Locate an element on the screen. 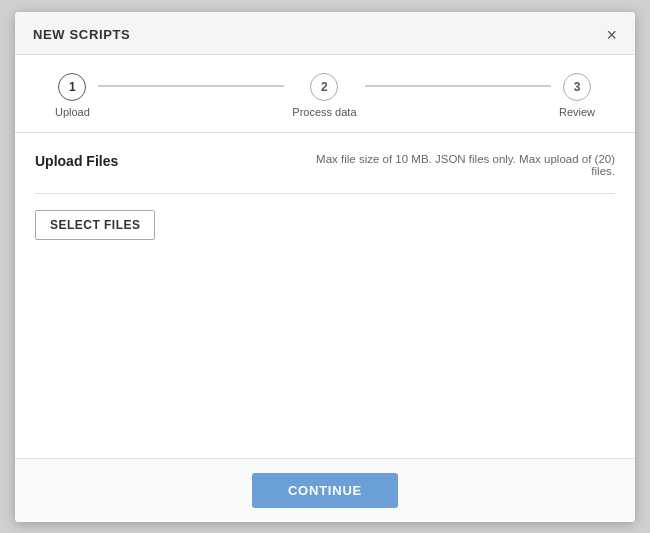 The image size is (650, 533). close-button: × is located at coordinates (612, 35).